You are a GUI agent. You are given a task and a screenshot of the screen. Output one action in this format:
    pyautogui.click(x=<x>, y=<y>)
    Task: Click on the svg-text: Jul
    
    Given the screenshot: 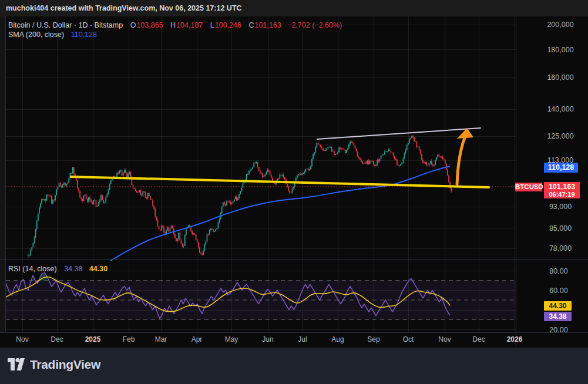 What is the action you would take?
    pyautogui.click(x=302, y=339)
    